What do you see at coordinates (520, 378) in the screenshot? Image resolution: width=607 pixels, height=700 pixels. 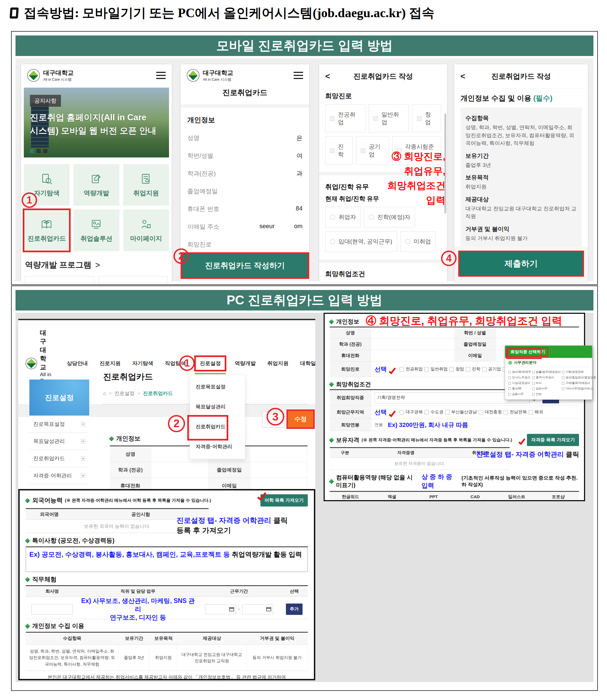 I see `job-item: 인사/노무관리` at bounding box center [520, 378].